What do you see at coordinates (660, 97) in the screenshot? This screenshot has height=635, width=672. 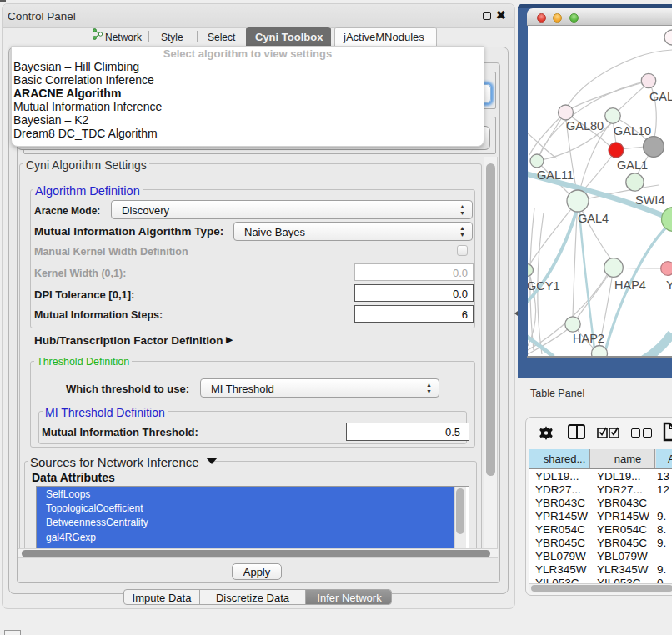 I see `svg-text: GAL2` at bounding box center [660, 97].